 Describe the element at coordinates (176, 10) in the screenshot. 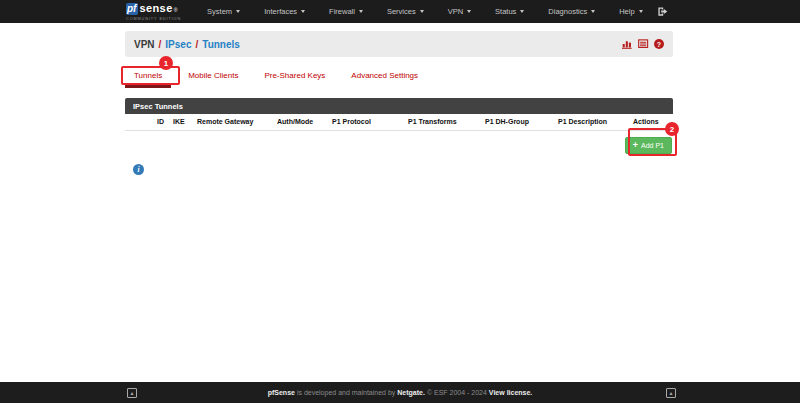

I see `registered-mark: ®` at that location.